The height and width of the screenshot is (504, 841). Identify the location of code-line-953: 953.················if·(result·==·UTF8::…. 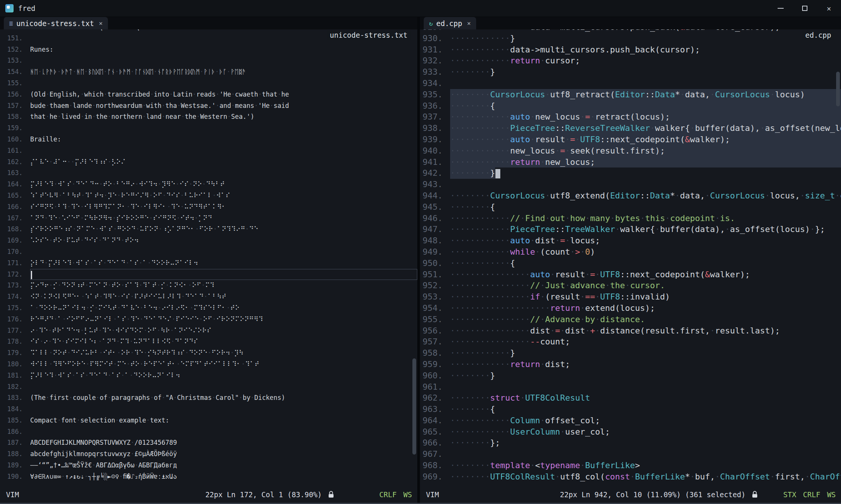
(630, 297).